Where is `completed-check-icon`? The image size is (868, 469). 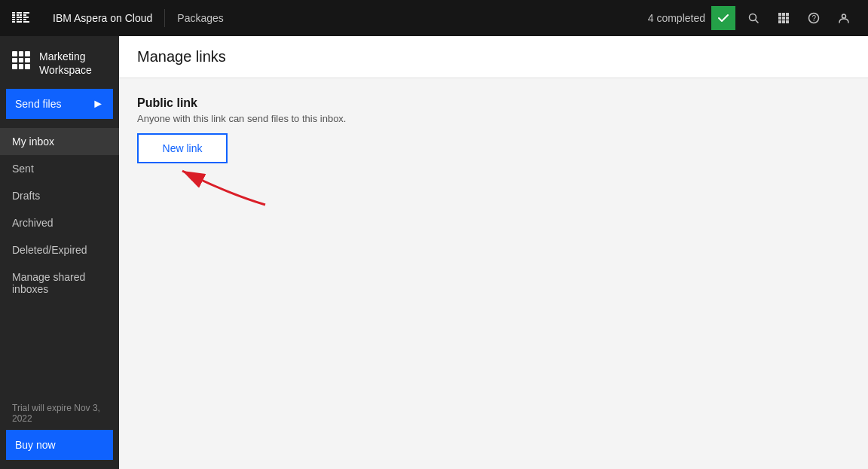
completed-check-icon is located at coordinates (723, 18).